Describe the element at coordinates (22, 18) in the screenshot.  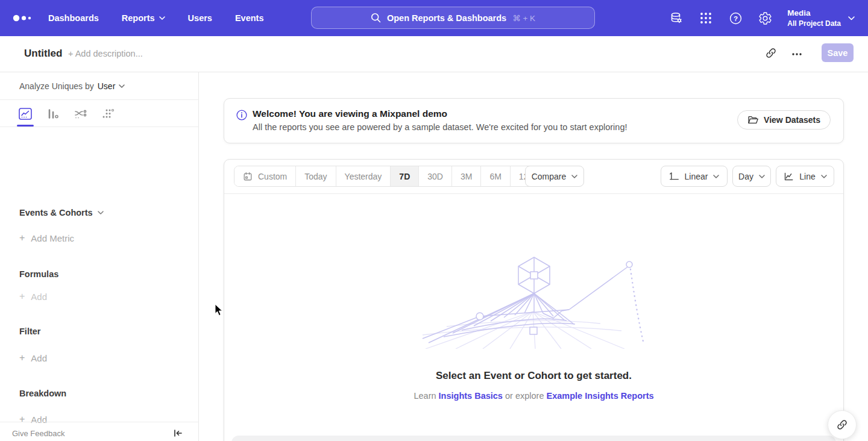
I see `mixpanel-logo-icon` at that location.